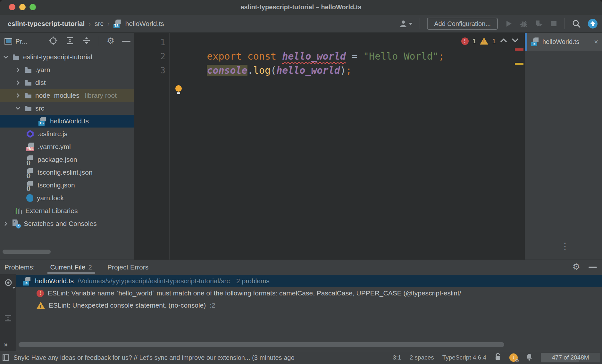 Image resolution: width=602 pixels, height=364 pixels. Describe the element at coordinates (67, 185) in the screenshot. I see `tree-item-tsconfig-json: {} tsconfig.json` at that location.